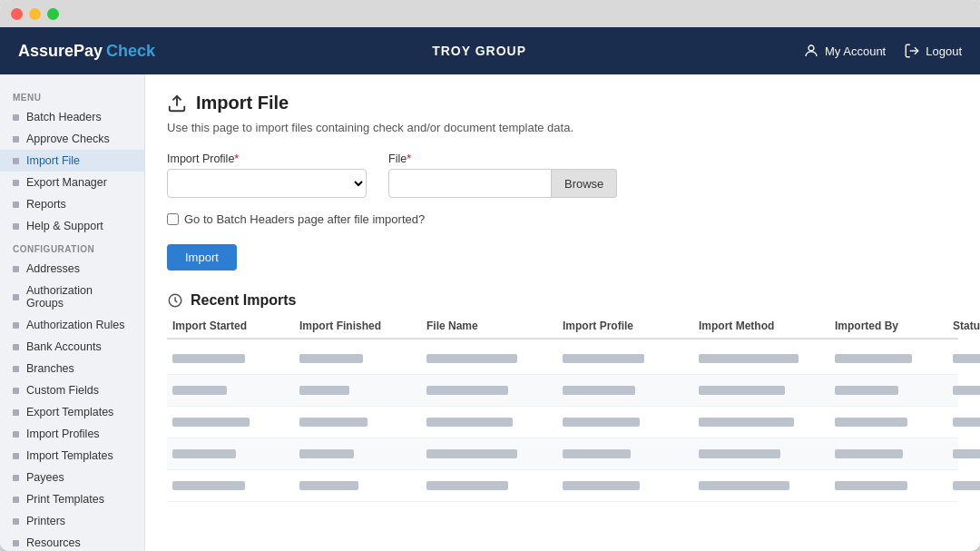  Describe the element at coordinates (267, 159) in the screenshot. I see `import-profile-label: Import Profile*` at that location.